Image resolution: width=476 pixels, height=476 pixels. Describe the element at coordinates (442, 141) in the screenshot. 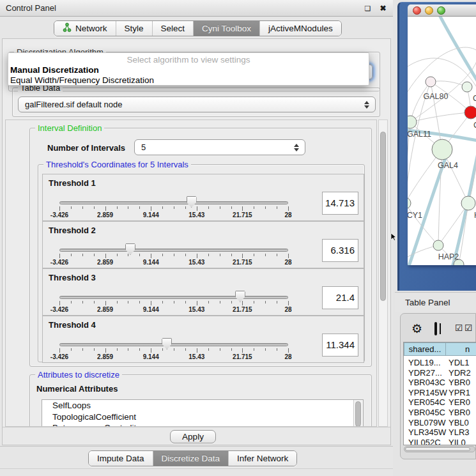

I see `network-canvas: GAL80G.CGAL11GAL4GCY1HHAP2` at that location.